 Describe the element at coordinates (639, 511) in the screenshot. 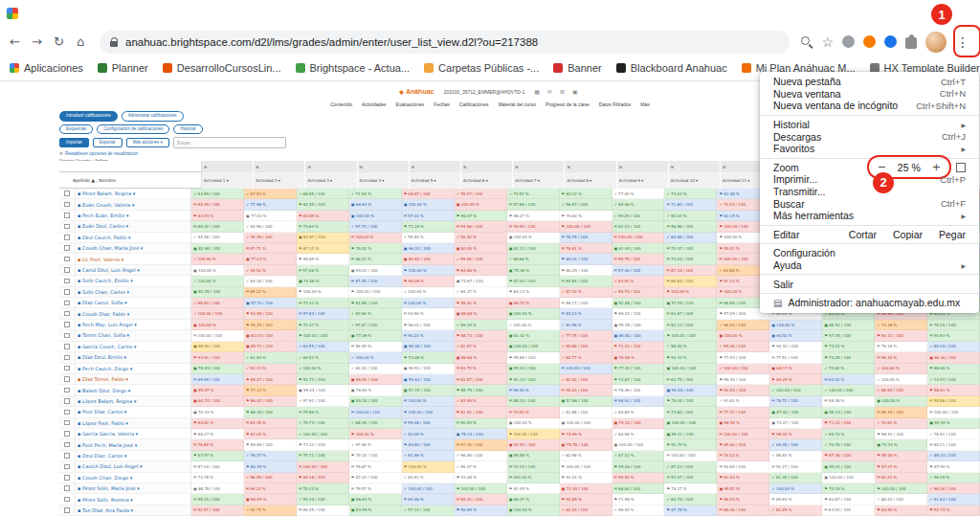

I see `grade-cell: ✓ 96.44 %` at that location.